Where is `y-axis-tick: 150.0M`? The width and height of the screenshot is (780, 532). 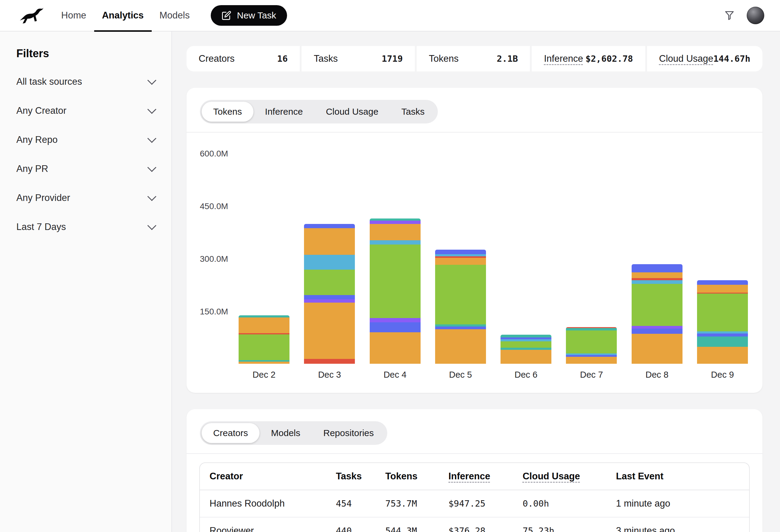 y-axis-tick: 150.0M is located at coordinates (214, 312).